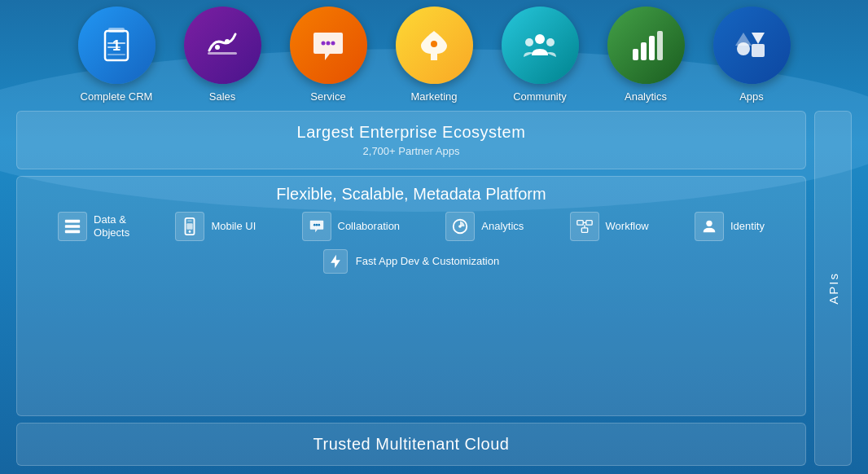 This screenshot has width=868, height=474. I want to click on icon-label-crm: Complete CRM, so click(117, 96).